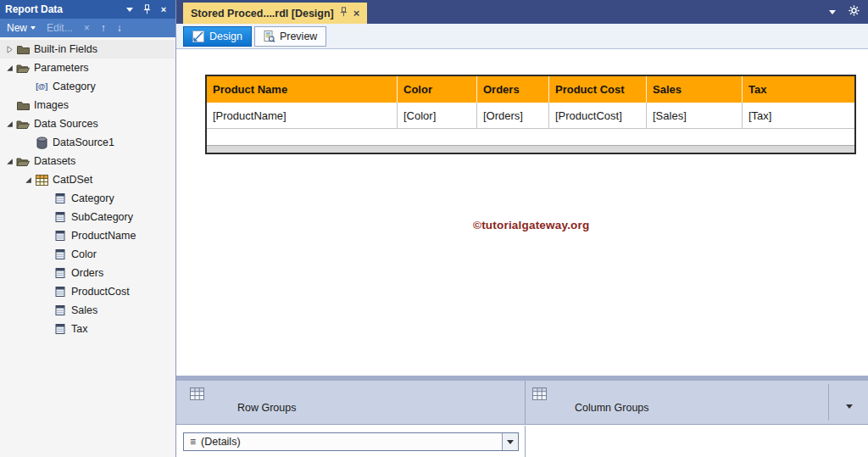  I want to click on row-groups-label: Row Groups, so click(266, 408).